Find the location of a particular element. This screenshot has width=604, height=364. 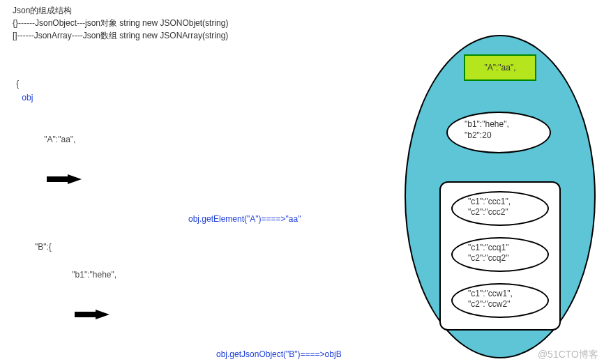

green-box: "A":"aa", is located at coordinates (500, 68).